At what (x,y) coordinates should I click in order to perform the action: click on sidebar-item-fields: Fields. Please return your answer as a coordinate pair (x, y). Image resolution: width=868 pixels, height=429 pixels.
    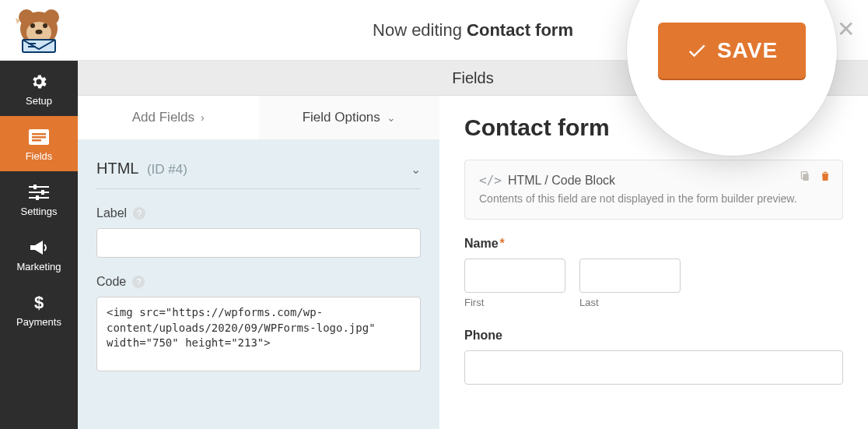
    Looking at the image, I should click on (39, 143).